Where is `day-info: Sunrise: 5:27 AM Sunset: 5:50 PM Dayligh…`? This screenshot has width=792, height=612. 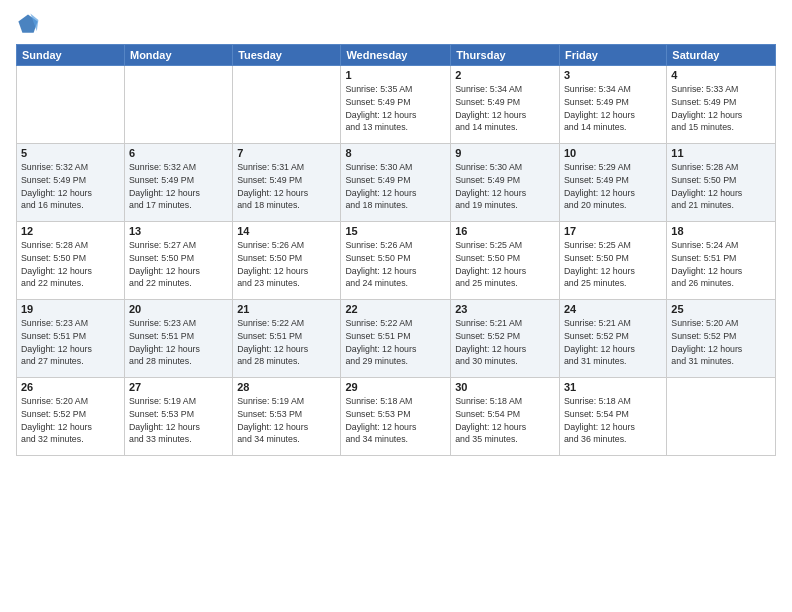
day-info: Sunrise: 5:27 AM Sunset: 5:50 PM Dayligh… is located at coordinates (178, 264).